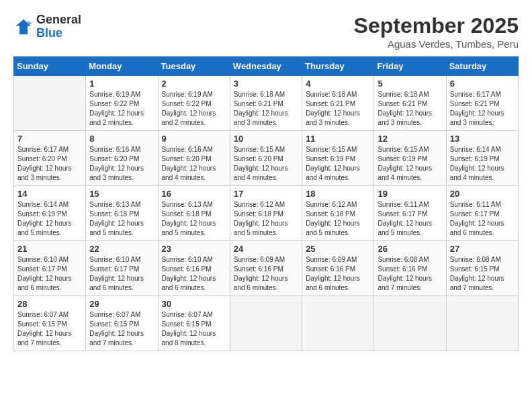  What do you see at coordinates (482, 214) in the screenshot?
I see `calendar-cell: 20Sunrise: 6:11 AM Sunset: 6:17 PM Dayli…` at bounding box center [482, 214].